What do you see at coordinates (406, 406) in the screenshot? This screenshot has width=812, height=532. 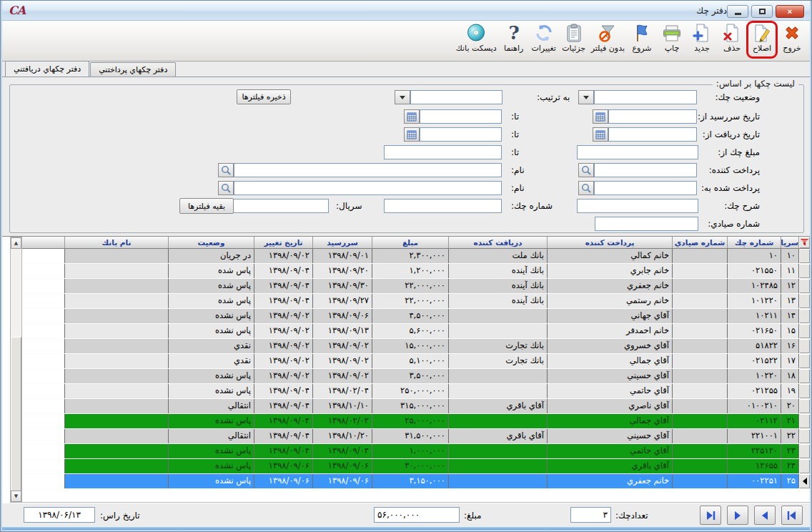 I see `table-row: ۲۰ ۰۱۰۰۲۱۰ آقاي ناصري آقاي باقري ۳۱۵,۰۰۰…` at bounding box center [406, 406].